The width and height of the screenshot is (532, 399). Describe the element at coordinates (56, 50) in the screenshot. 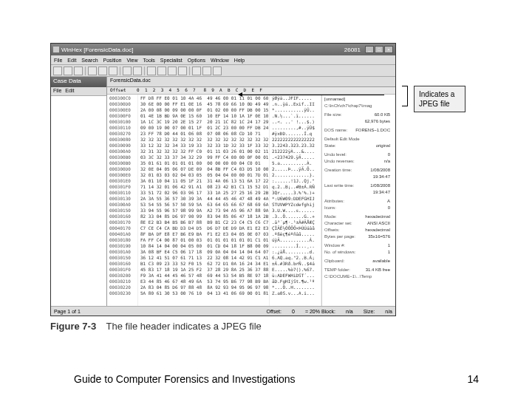

I see `app-icon` at that location.